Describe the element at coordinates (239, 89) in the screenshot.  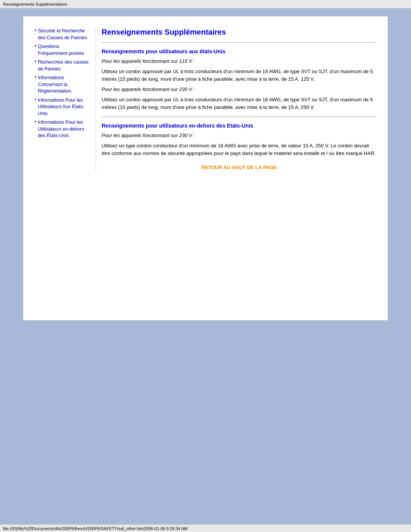
I see `section1-italic2: Pour les appareils fonctionnant sur 230 …` at that location.